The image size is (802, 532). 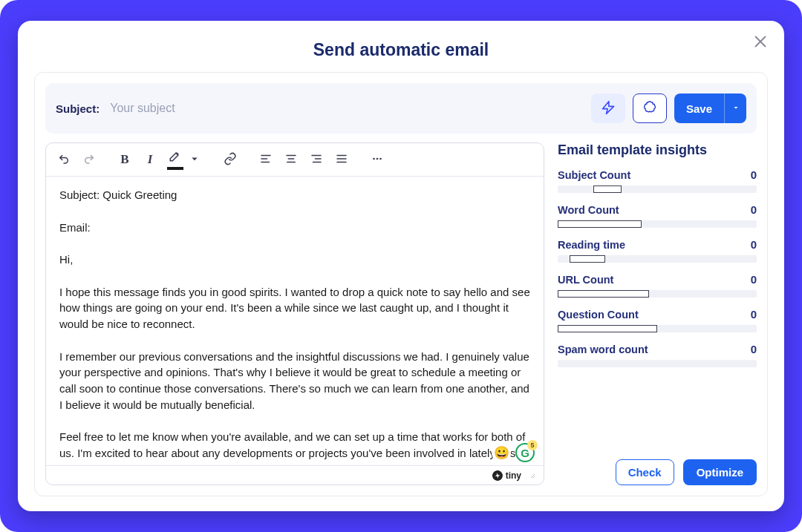 I want to click on optimize-button: Optimize, so click(x=720, y=472).